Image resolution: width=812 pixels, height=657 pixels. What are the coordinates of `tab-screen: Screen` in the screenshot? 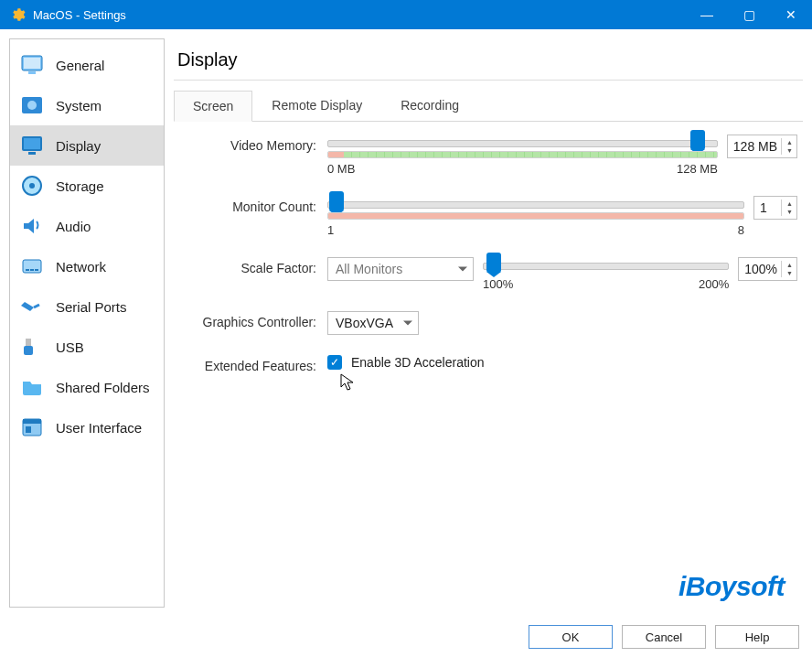 It's located at (213, 106).